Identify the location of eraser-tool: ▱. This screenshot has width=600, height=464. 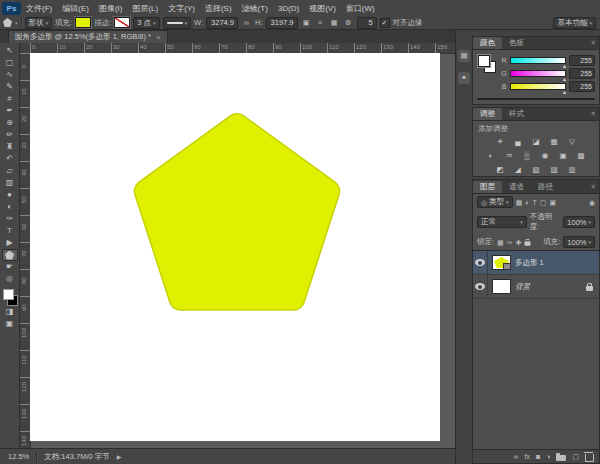
(10, 171).